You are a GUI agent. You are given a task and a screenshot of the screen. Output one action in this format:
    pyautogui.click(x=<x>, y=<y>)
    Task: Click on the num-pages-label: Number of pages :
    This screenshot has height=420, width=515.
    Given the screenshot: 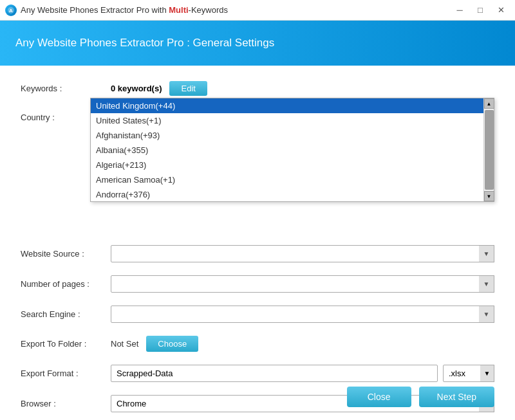 What is the action you would take?
    pyautogui.click(x=66, y=284)
    